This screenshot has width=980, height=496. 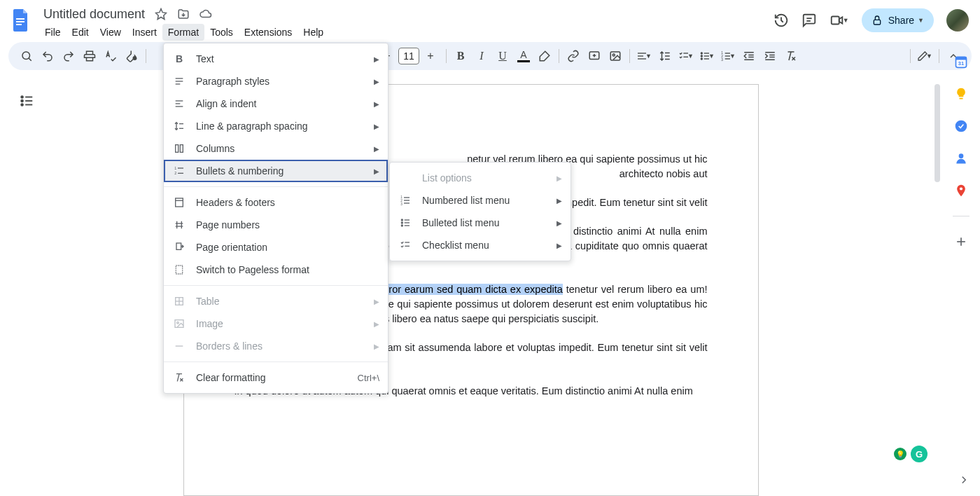 I want to click on format-align-indent: Align & indent▶, so click(x=276, y=104).